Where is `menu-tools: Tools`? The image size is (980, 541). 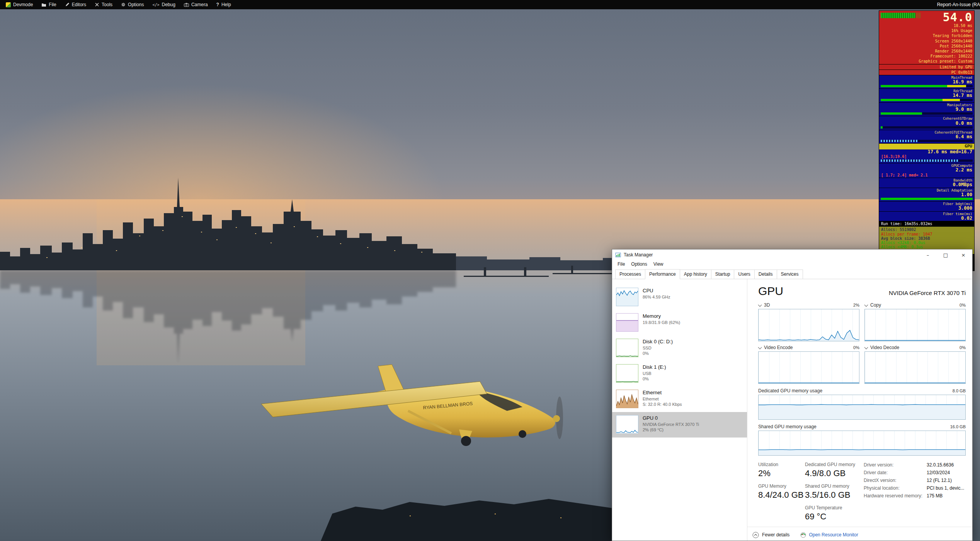 menu-tools: Tools is located at coordinates (104, 5).